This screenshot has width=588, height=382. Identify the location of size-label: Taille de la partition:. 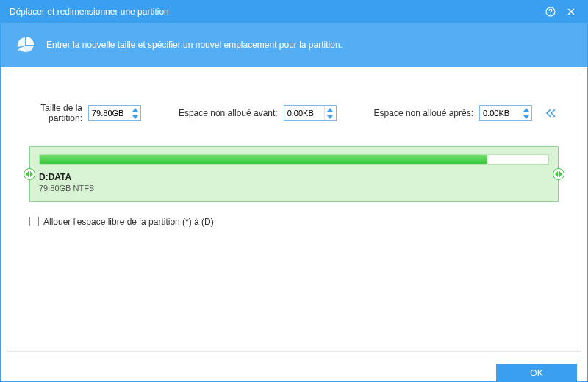
(56, 113).